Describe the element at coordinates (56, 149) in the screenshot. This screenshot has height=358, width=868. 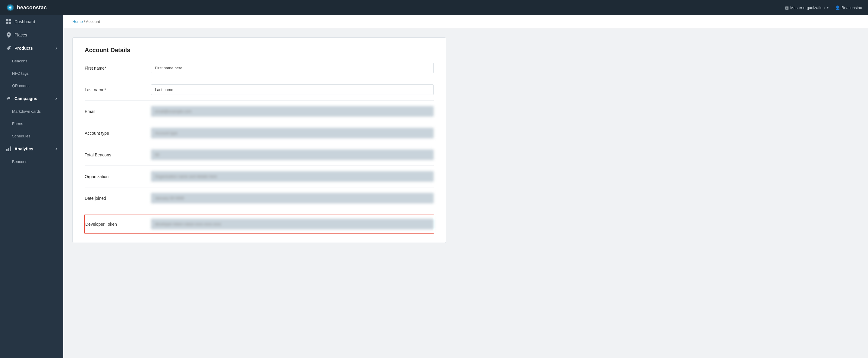
I see `analytics-chevron-icon: ∧` at that location.